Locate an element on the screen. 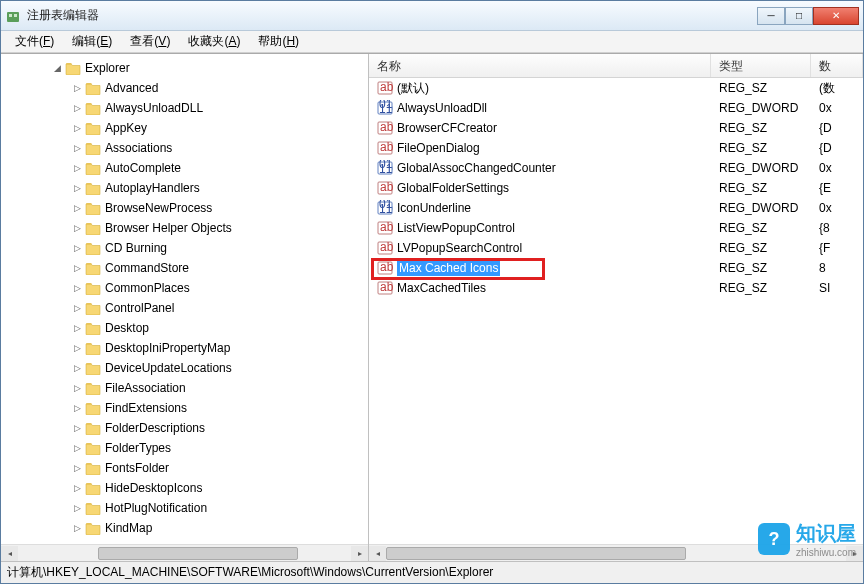 This screenshot has height=584, width=864. menu-f: 文件(F) is located at coordinates (34, 42).